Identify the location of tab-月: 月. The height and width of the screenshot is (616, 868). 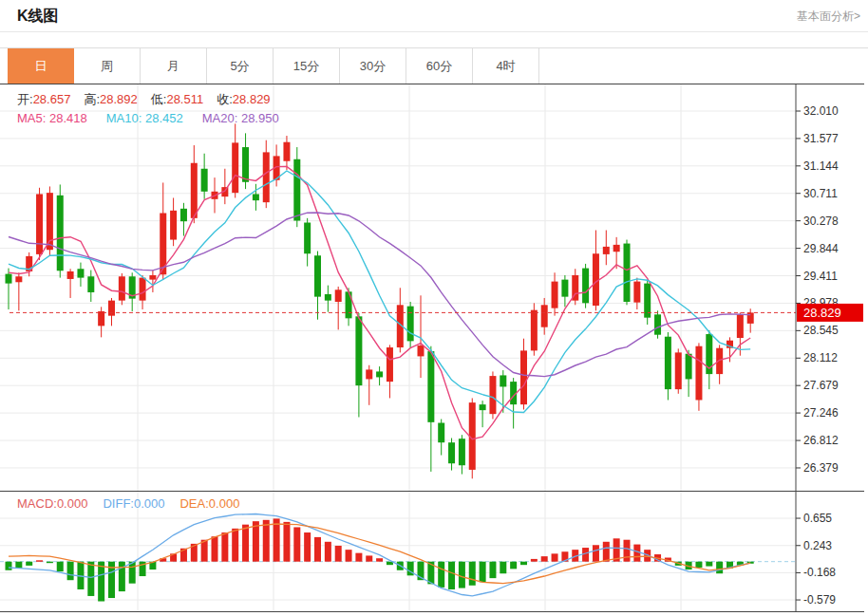
(174, 66).